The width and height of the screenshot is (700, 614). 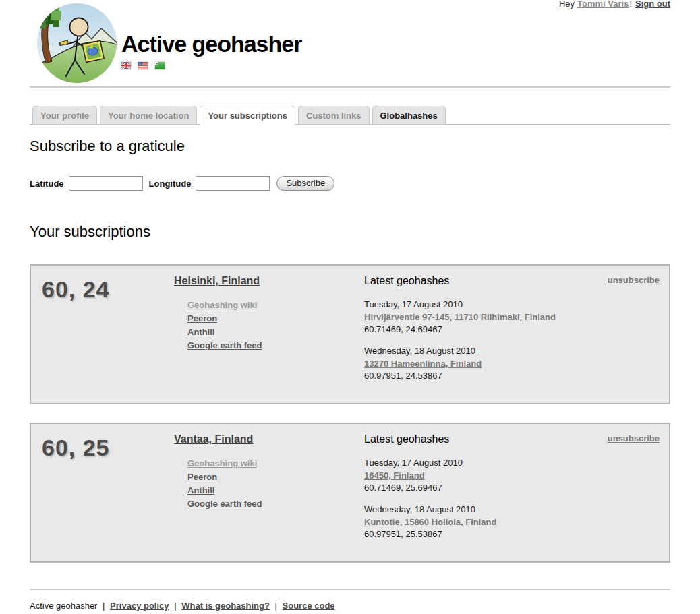 I want to click on tab-your-profile: Your profile, so click(x=65, y=115).